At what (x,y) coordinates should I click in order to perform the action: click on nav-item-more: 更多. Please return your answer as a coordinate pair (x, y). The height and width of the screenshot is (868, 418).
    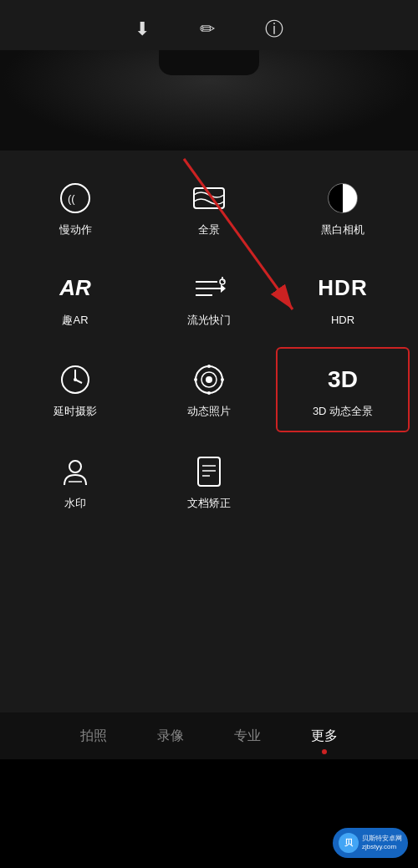
    Looking at the image, I should click on (324, 736).